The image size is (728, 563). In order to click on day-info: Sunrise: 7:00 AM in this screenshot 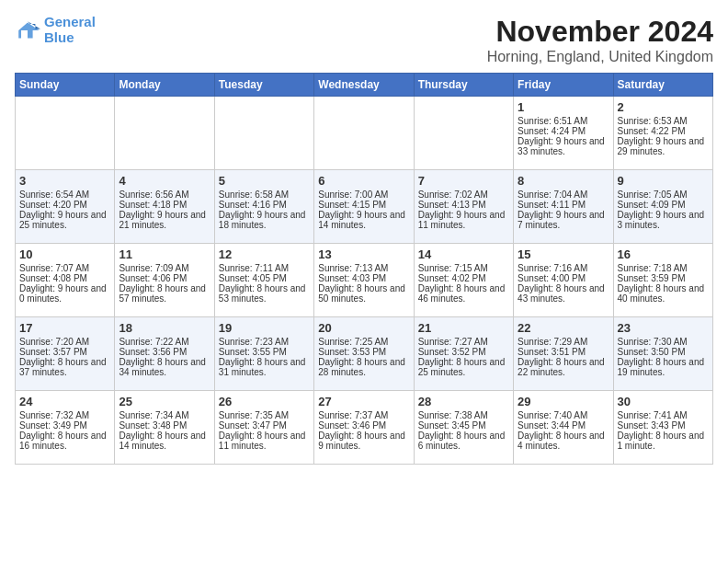, I will do `click(364, 195)`.